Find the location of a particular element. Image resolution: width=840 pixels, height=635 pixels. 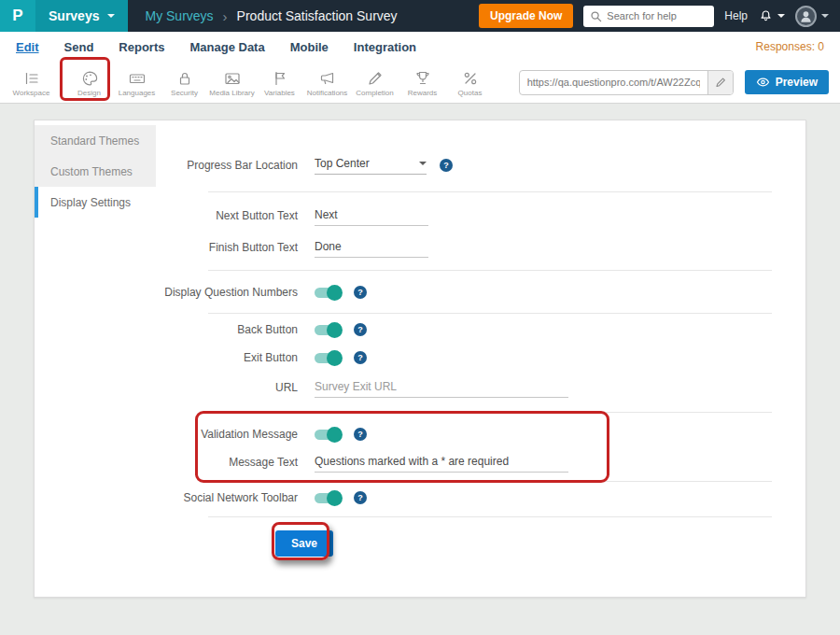

tool-notifications: Notifications is located at coordinates (327, 82).